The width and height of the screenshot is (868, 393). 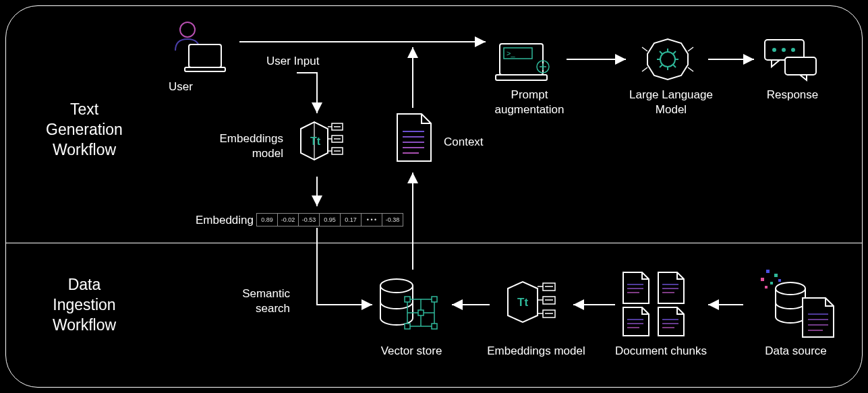 I want to click on arrow-vector-to-store, so click(x=345, y=266).